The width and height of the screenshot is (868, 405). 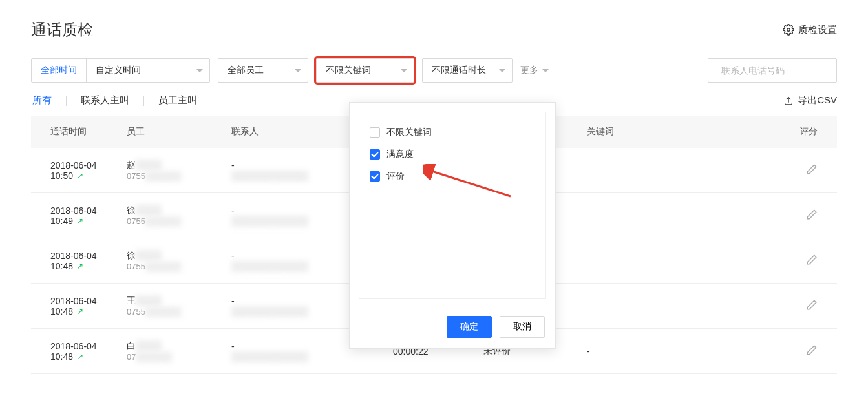 I want to click on dropdown-option-label: 满意度, so click(x=400, y=154).